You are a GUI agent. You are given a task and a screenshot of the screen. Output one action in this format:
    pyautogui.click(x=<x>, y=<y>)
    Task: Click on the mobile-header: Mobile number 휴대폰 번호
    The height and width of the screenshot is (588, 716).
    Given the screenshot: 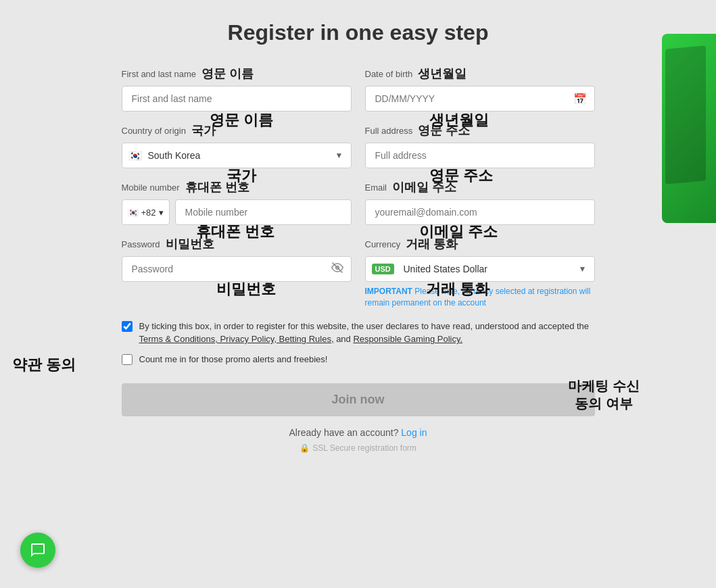 What is the action you would take?
    pyautogui.click(x=237, y=187)
    